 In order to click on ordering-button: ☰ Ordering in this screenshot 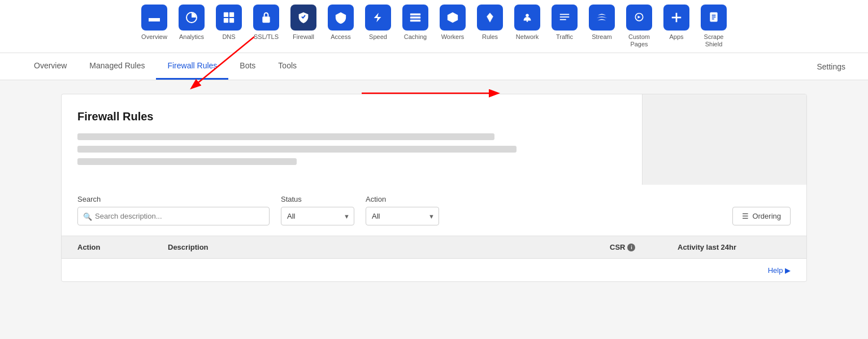, I will do `click(762, 216)`.